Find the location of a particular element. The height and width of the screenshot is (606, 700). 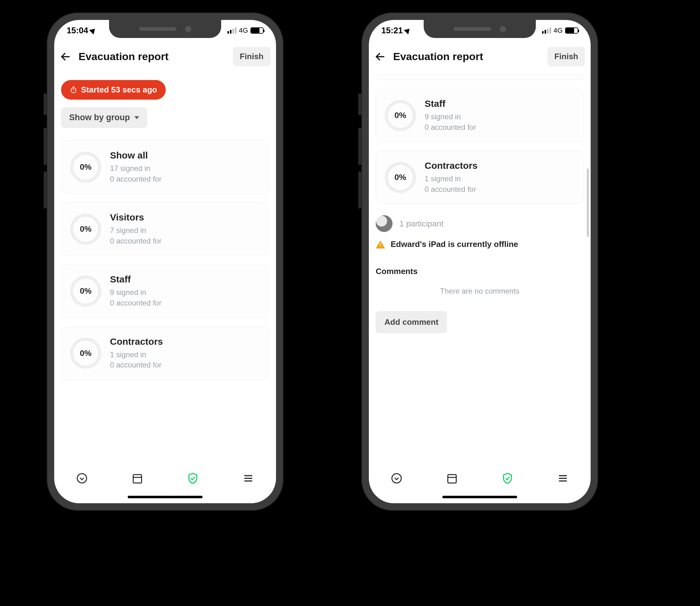

status-time: 15:04 is located at coordinates (77, 30).